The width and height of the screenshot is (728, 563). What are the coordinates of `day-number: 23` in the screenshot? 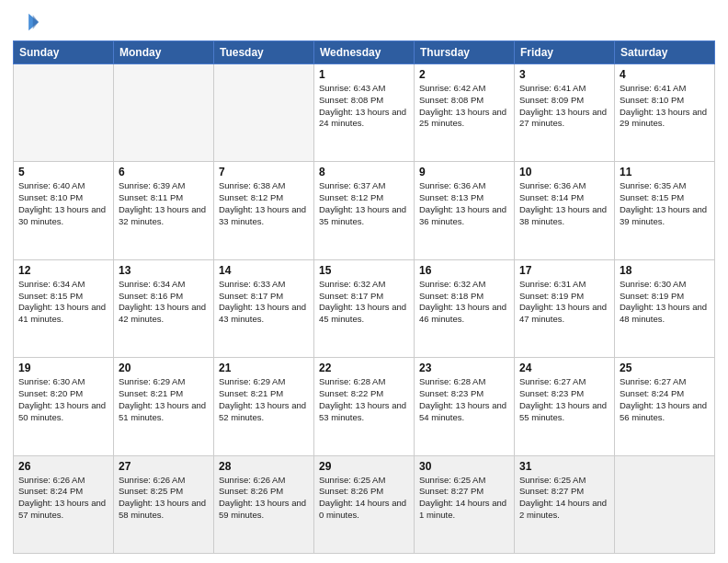 It's located at (464, 368).